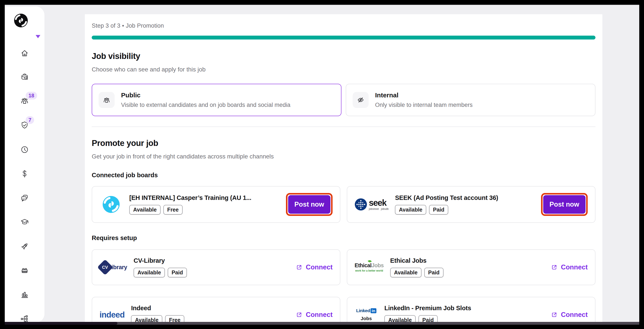  Describe the element at coordinates (111, 204) in the screenshot. I see `employment-hero-board-logo` at that location.